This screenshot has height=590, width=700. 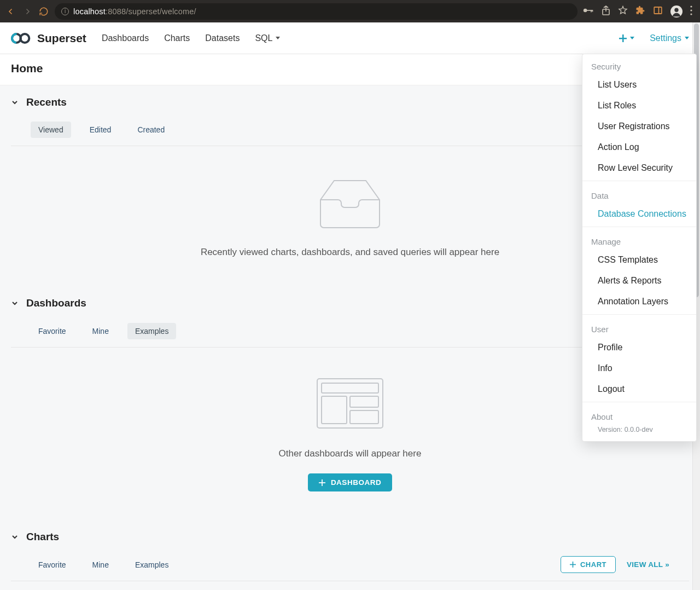 I want to click on dd-item-action-log: Action Log, so click(x=639, y=147).